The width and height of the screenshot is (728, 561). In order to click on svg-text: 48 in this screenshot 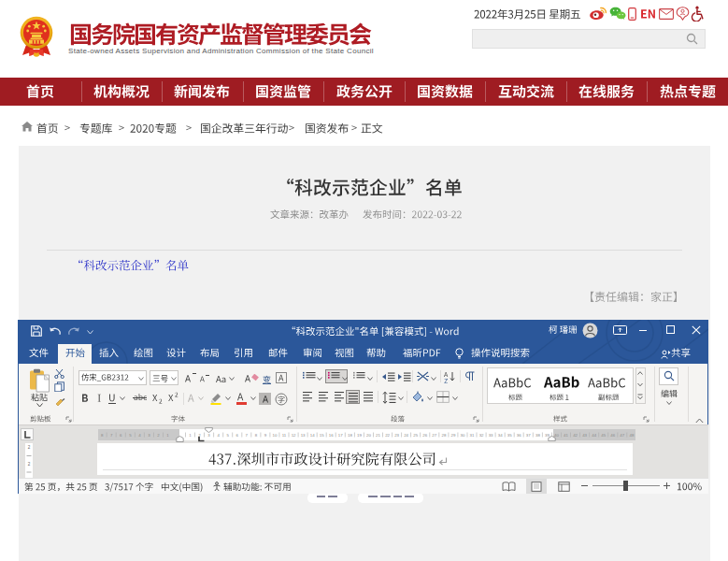, I will do `click(632, 436)`.